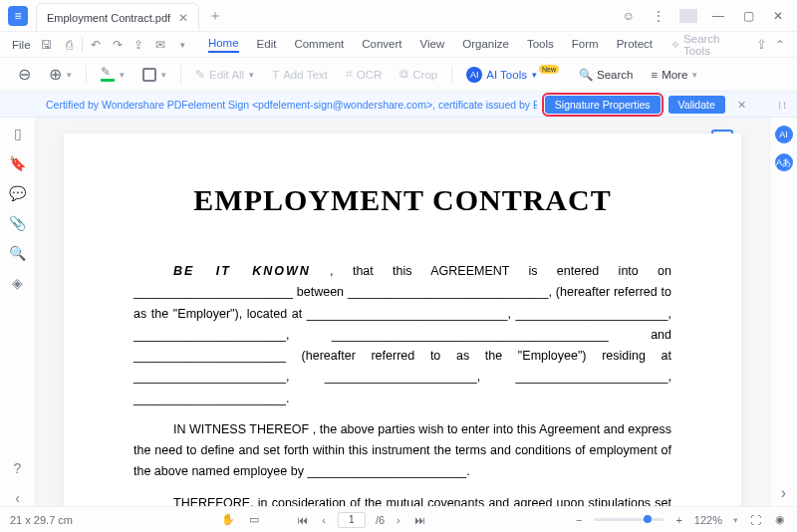 This screenshot has width=797, height=532. I want to click on app-logo: ≡, so click(18, 16).